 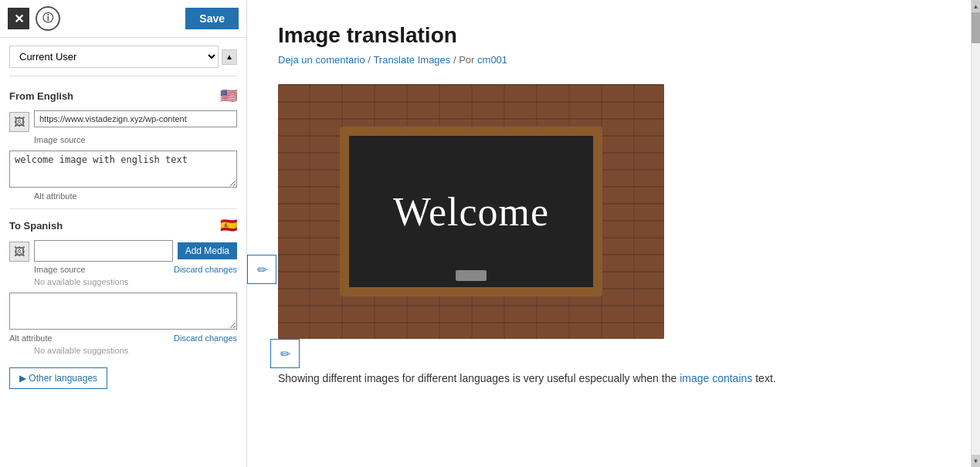 I want to click on scroll-up-button: ▲, so click(x=229, y=57).